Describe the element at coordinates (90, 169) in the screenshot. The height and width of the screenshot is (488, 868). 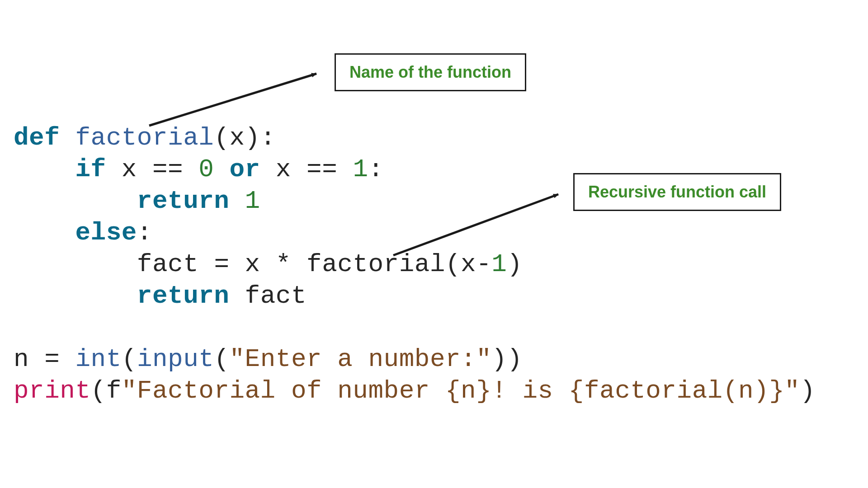
I see `kw-if: if` at that location.